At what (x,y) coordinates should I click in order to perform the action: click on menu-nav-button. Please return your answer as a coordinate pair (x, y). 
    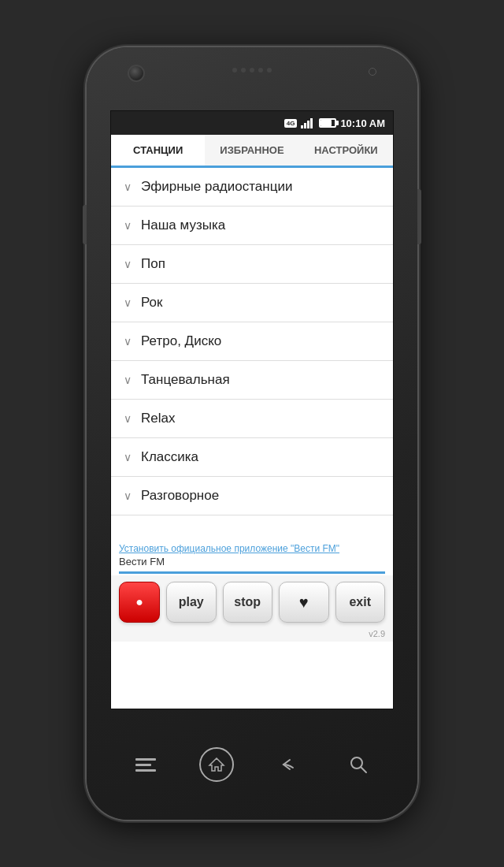
    Looking at the image, I should click on (146, 765).